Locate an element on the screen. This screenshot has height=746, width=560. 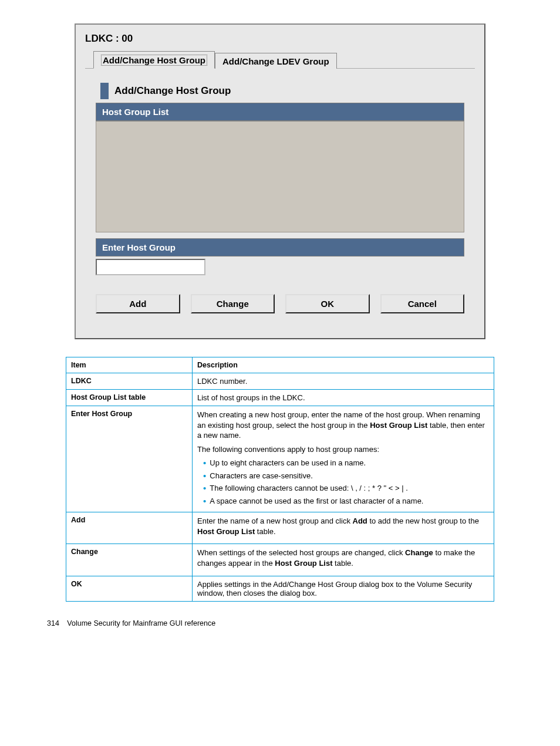
button-row: Add Change OK Cancel is located at coordinates (280, 304).